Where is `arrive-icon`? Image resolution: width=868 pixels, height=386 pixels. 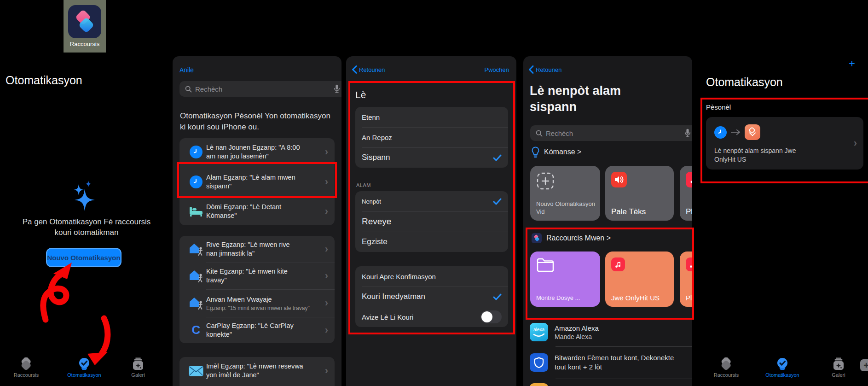
arrive-icon is located at coordinates (196, 249).